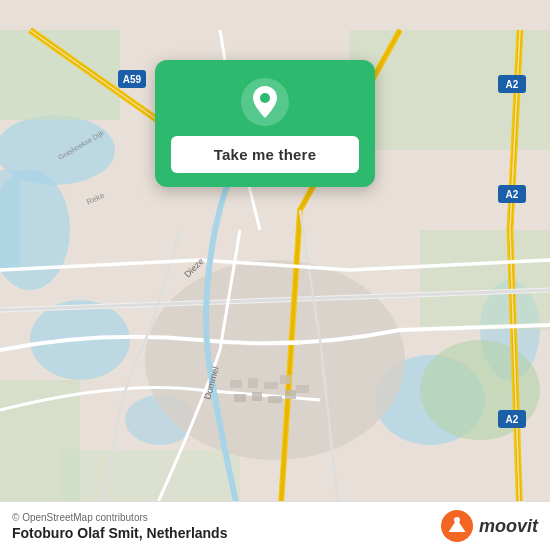  I want to click on moovit-icon, so click(457, 526).